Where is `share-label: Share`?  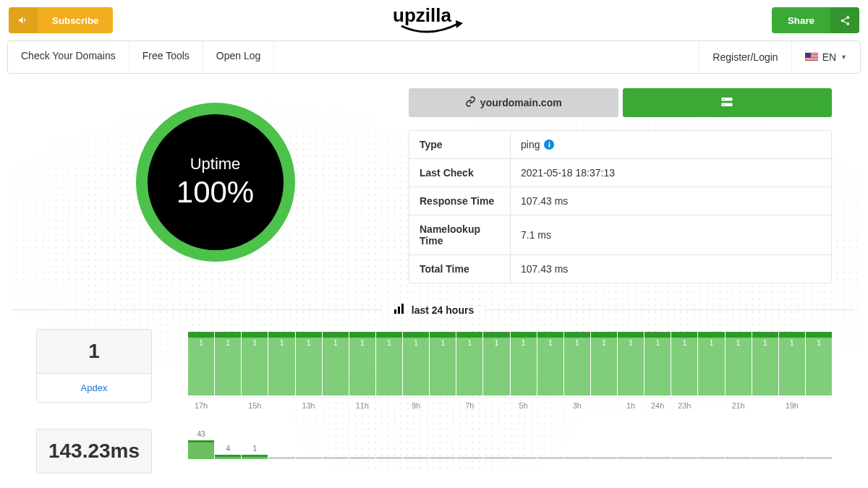 share-label: Share is located at coordinates (801, 20).